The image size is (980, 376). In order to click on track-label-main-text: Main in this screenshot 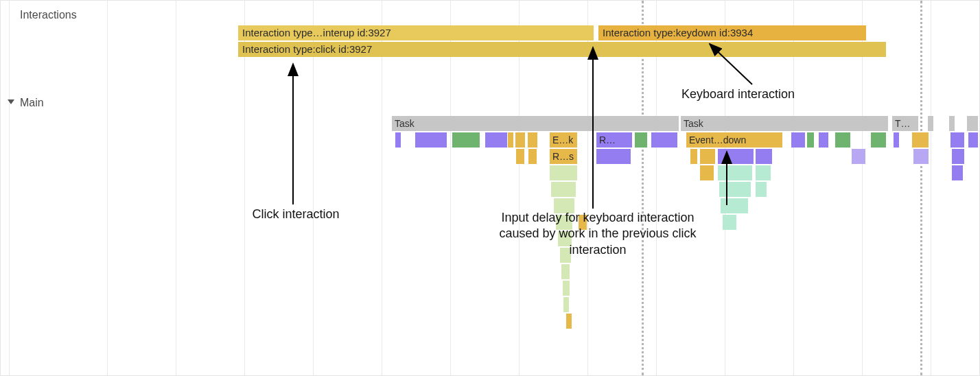, I will do `click(32, 103)`.